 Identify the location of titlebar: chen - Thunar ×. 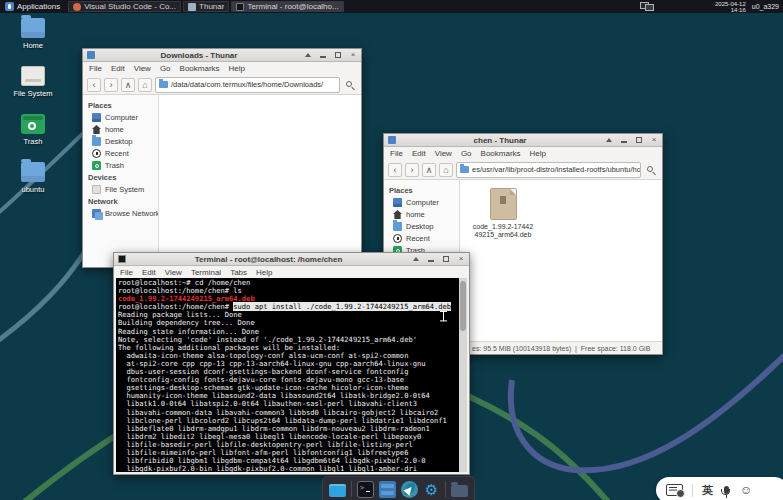
(523, 140).